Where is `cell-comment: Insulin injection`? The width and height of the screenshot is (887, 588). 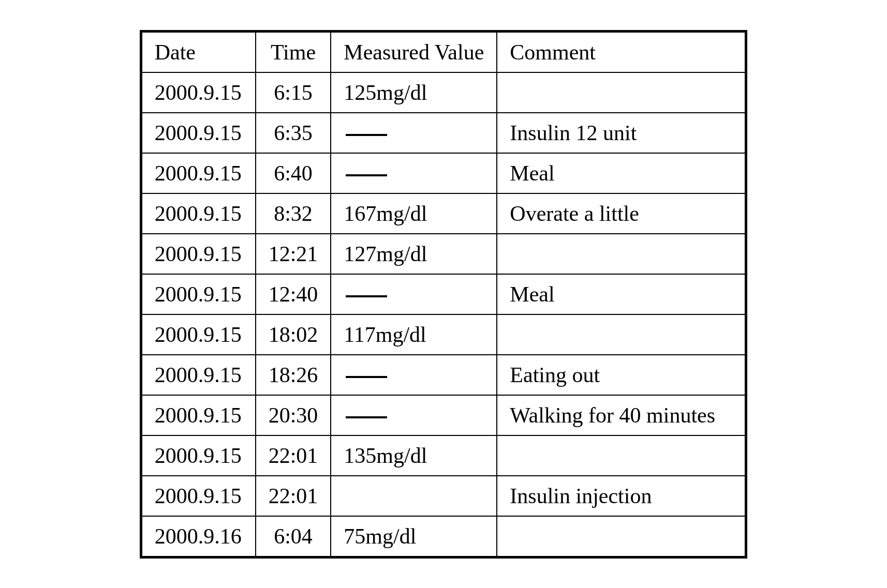
cell-comment: Insulin injection is located at coordinates (621, 496).